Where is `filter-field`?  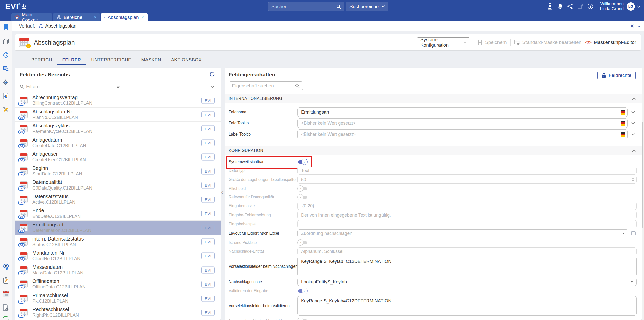 filter-field is located at coordinates (65, 87).